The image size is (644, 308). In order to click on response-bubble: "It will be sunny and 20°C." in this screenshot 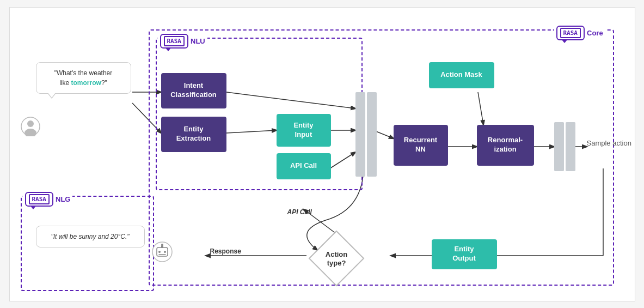, I will do `click(90, 237)`.